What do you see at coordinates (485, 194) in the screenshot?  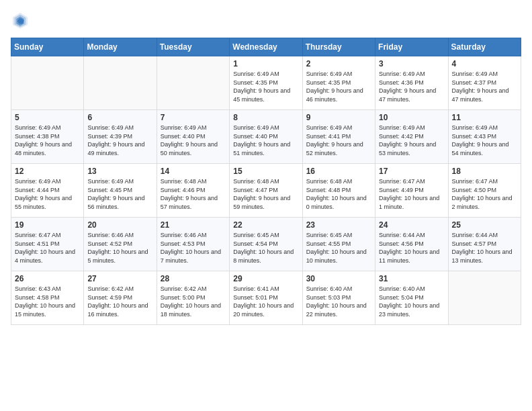 I see `day-info: Sunrise: 6:47 AMSunset: 4:50 PMDaylight:…` at bounding box center [485, 194].